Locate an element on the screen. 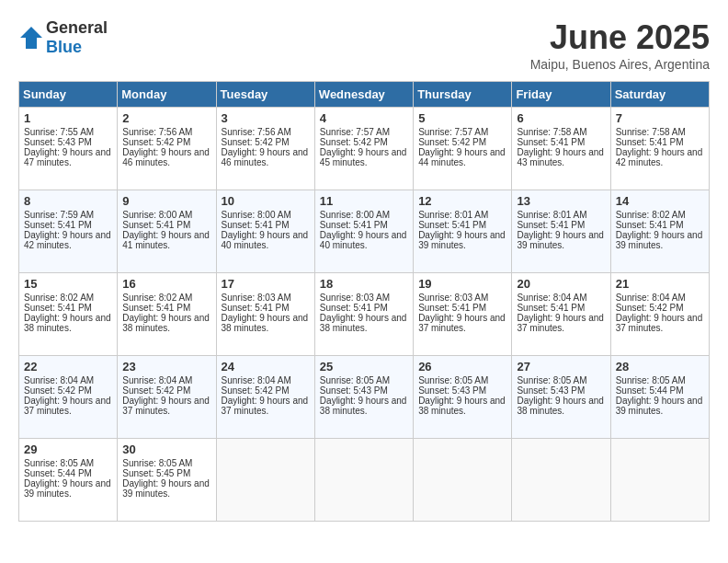  table-row: 3 Sunrise: 7:56 AM Sunset: 5:42 PM Dayli… is located at coordinates (265, 149).